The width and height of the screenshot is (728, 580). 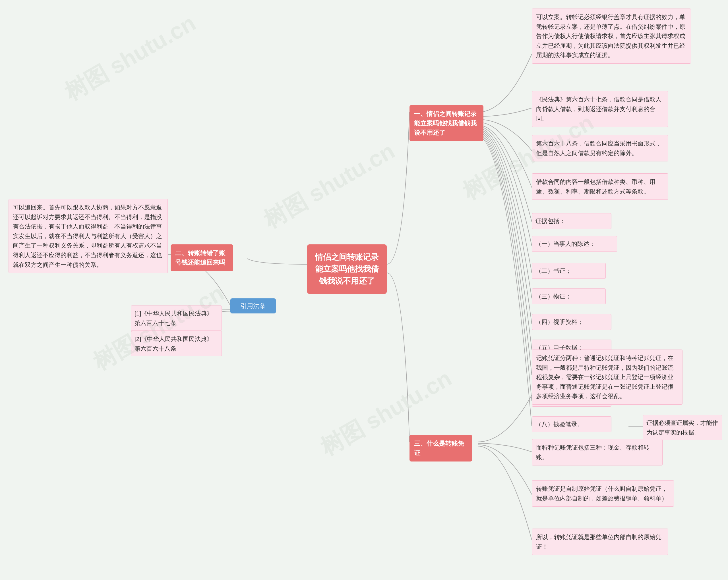 I want to click on b3-node-3: 转账凭证是自制原始凭证（什么叫自制原始凭证，就是单位内部自制的，如差旅费报销单、…, so click(x=603, y=493).